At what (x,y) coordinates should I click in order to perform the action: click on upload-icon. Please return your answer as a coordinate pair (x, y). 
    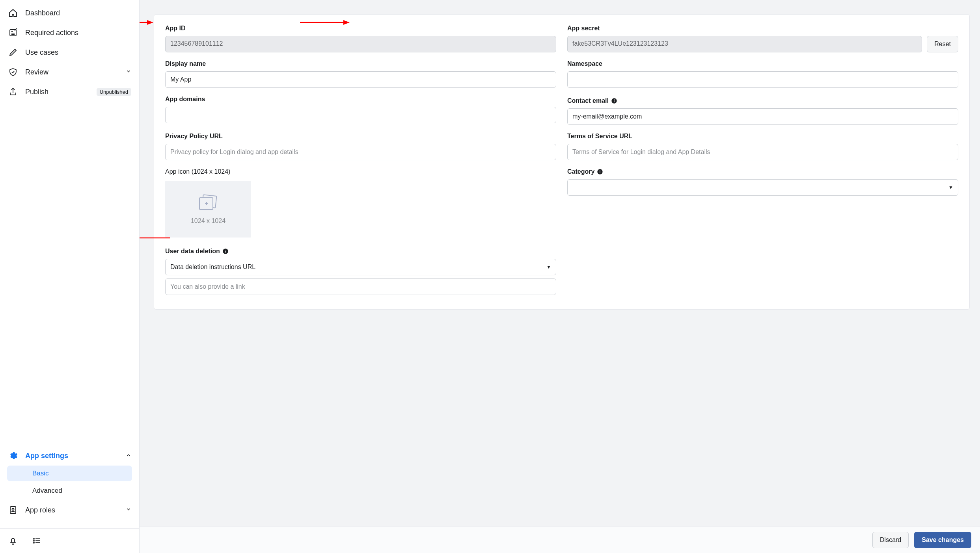
    Looking at the image, I should click on (13, 92).